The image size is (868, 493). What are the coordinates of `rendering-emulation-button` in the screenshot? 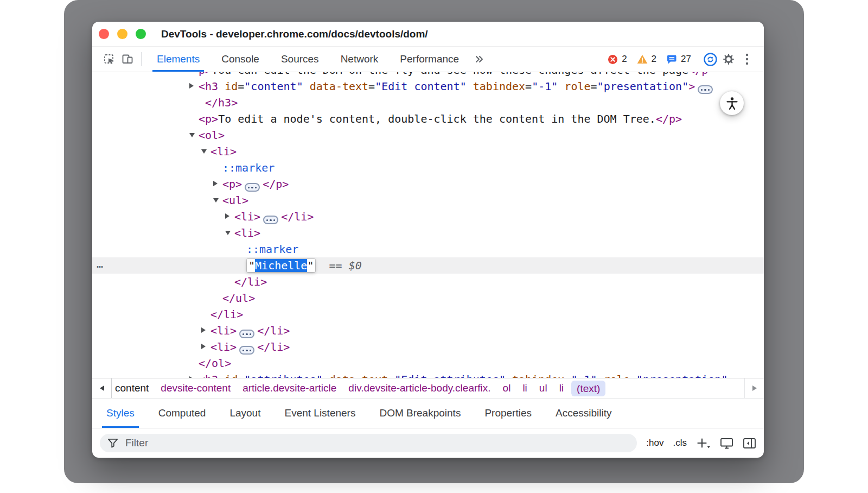 It's located at (727, 443).